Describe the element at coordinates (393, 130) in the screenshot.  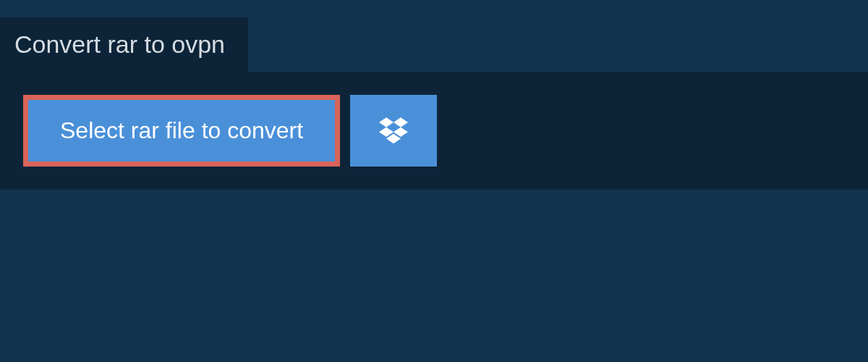
I see `dropbox-button` at that location.